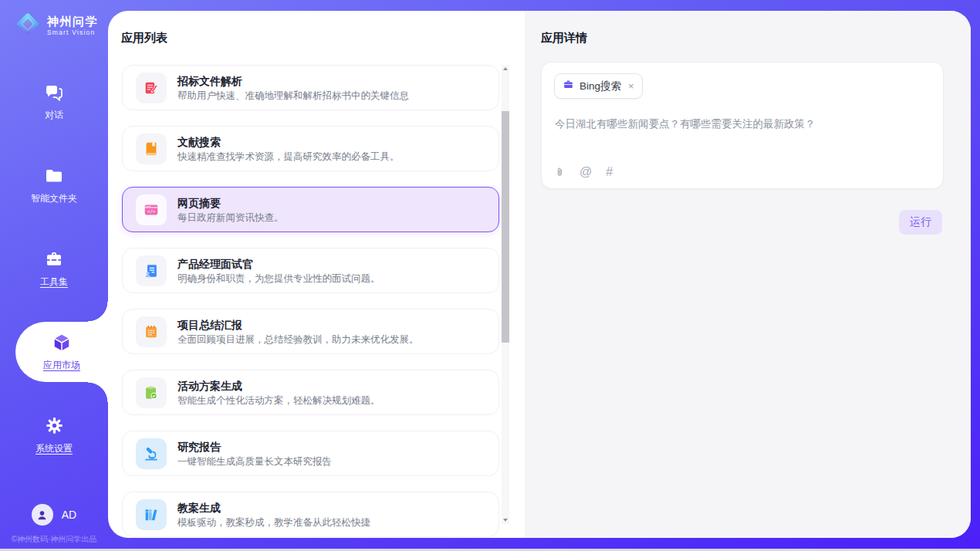 This screenshot has width=980, height=551. Describe the element at coordinates (144, 39) in the screenshot. I see `app-list-title: 应用列表` at that location.